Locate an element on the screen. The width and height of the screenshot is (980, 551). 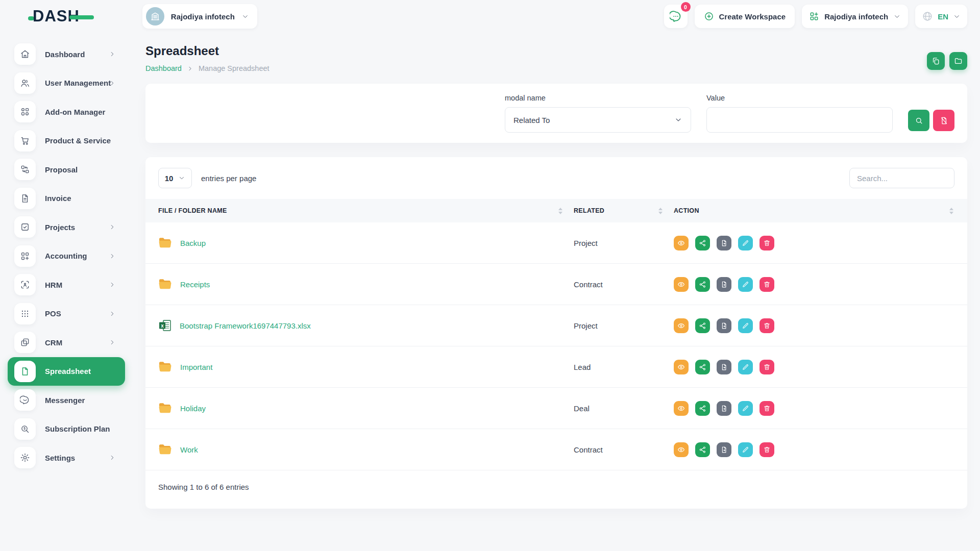
value-label: Value is located at coordinates (799, 98).